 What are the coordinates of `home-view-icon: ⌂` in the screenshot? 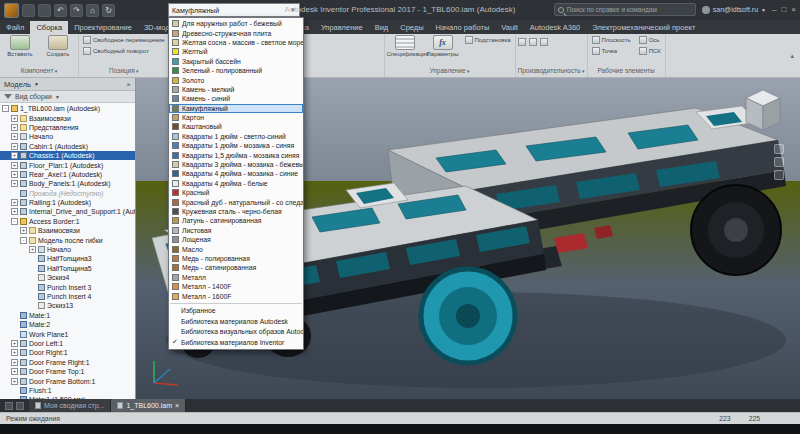 It's located at (92, 10).